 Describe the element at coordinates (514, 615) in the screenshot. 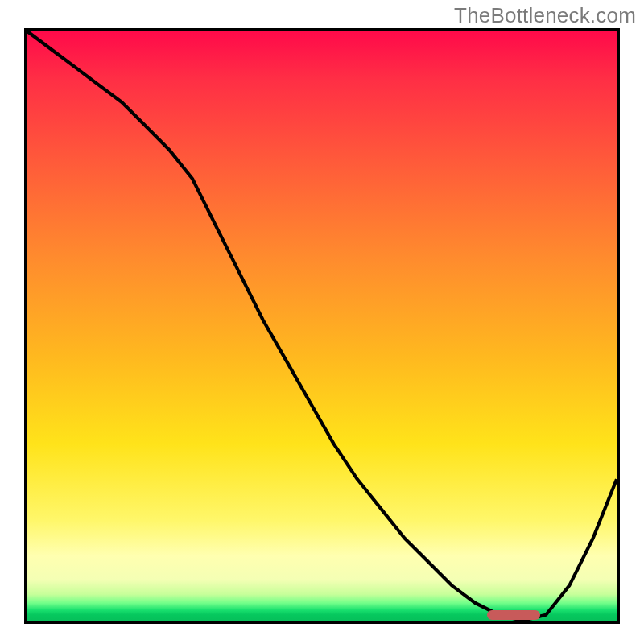

I see `highlight-marker` at that location.